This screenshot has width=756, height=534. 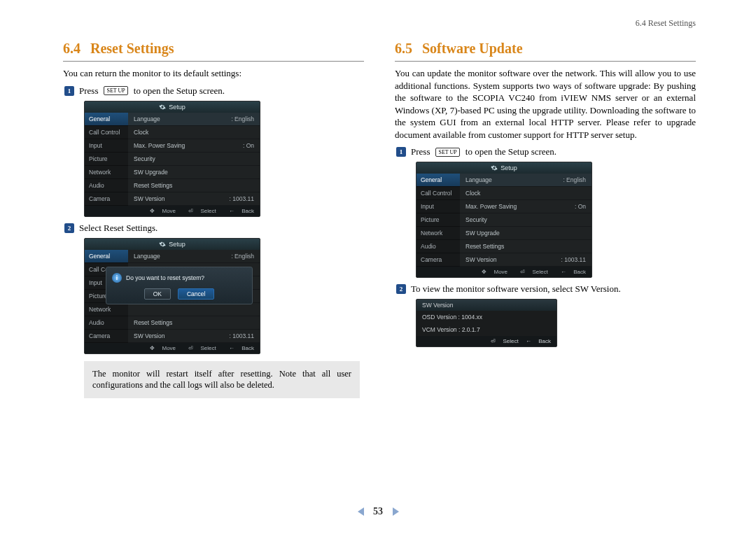 What do you see at coordinates (378, 511) in the screenshot?
I see `page-number: 53` at bounding box center [378, 511].